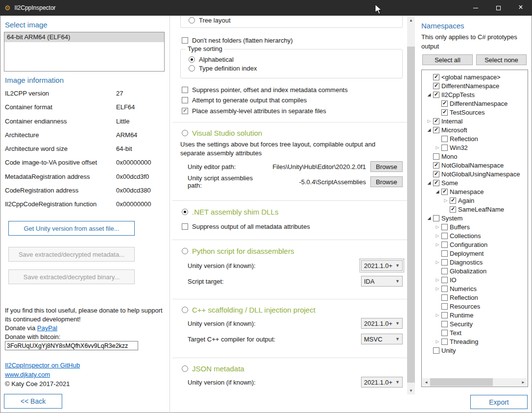 The width and height of the screenshot is (532, 413). Describe the element at coordinates (475, 280) in the screenshot. I see `tree-item-io: ▷IO` at that location.